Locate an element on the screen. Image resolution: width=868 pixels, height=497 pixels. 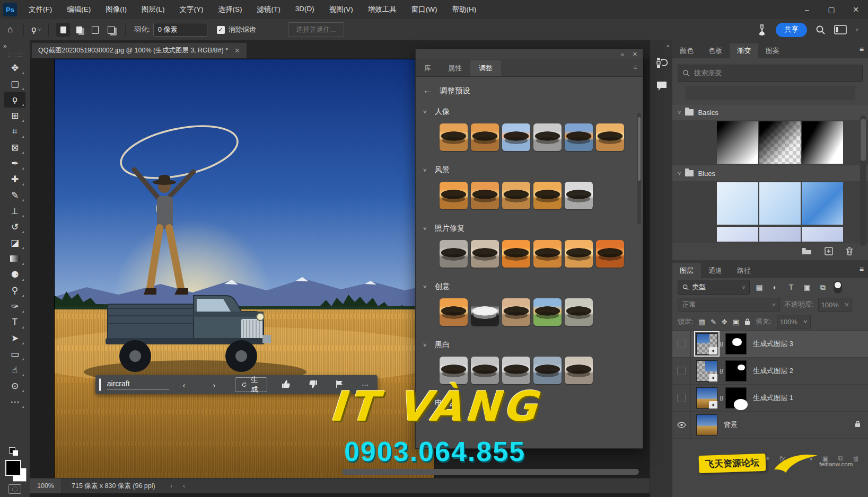
toolbar-expand-icon: » is located at coordinates (5, 46).